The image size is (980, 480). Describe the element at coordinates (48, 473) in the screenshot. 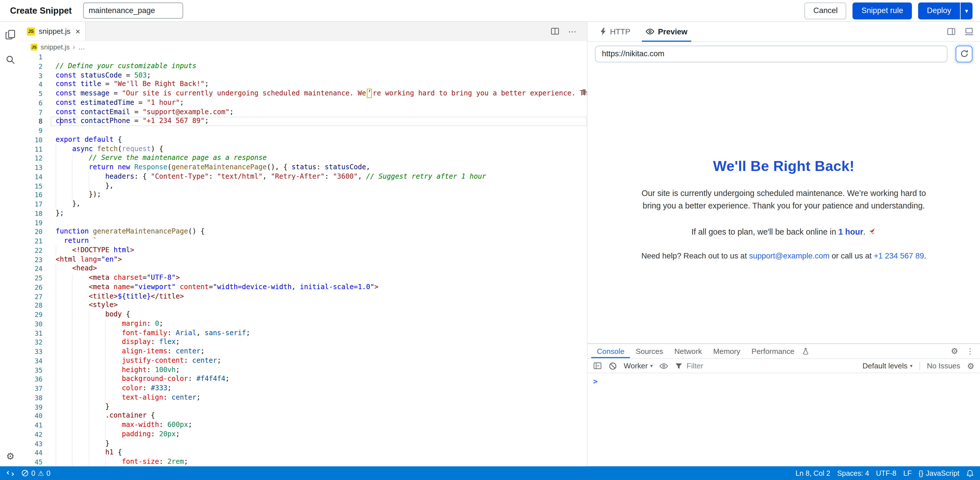

I see `warning-count: 0` at that location.